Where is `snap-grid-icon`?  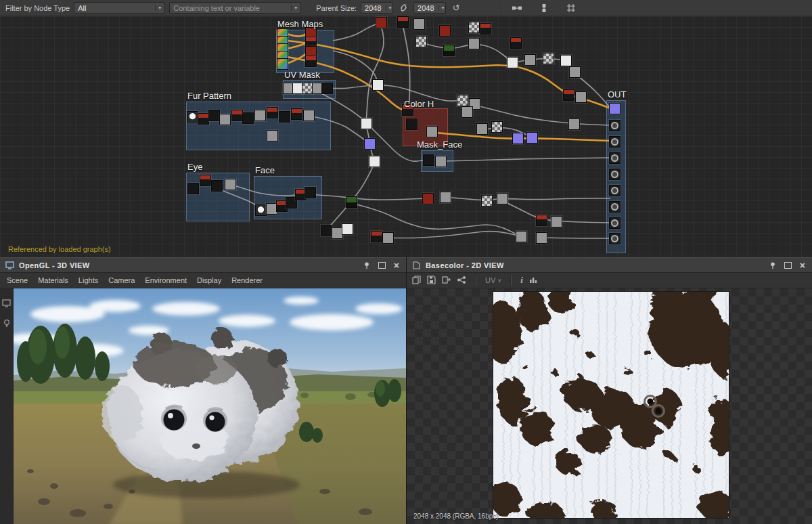 snap-grid-icon is located at coordinates (571, 8).